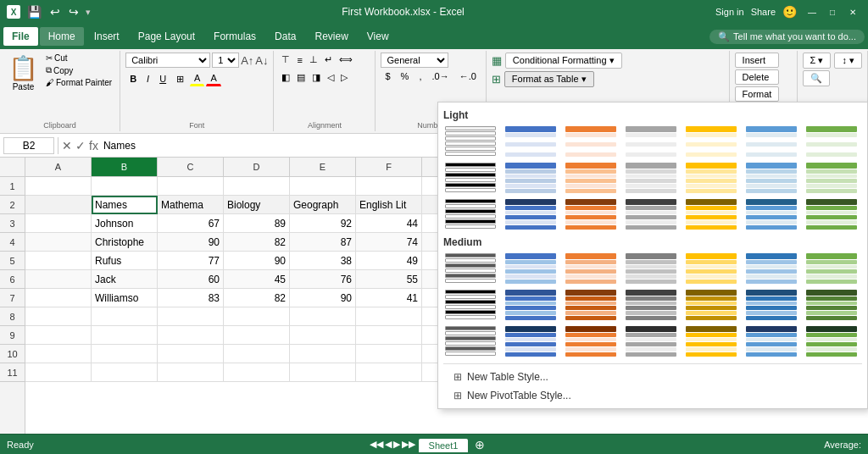 Image resolution: width=868 pixels, height=454 pixels. Describe the element at coordinates (344, 78) in the screenshot. I see `indent-increase-btn: ▷` at that location.